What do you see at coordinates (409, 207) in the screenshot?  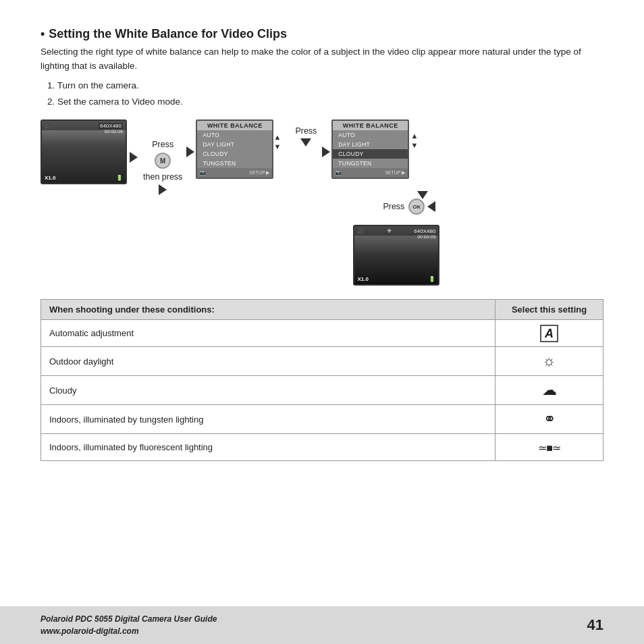 I see `press-ok-row: Press OK` at bounding box center [409, 207].